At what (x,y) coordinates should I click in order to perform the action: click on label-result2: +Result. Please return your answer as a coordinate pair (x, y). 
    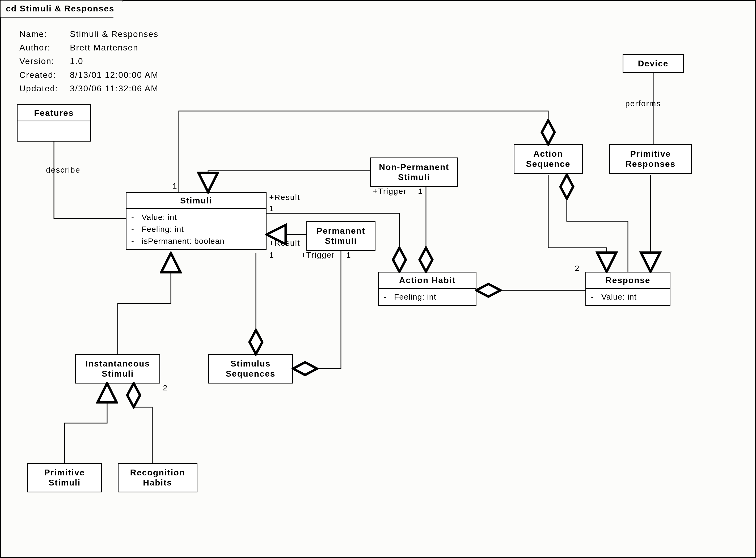
    Looking at the image, I should click on (285, 243).